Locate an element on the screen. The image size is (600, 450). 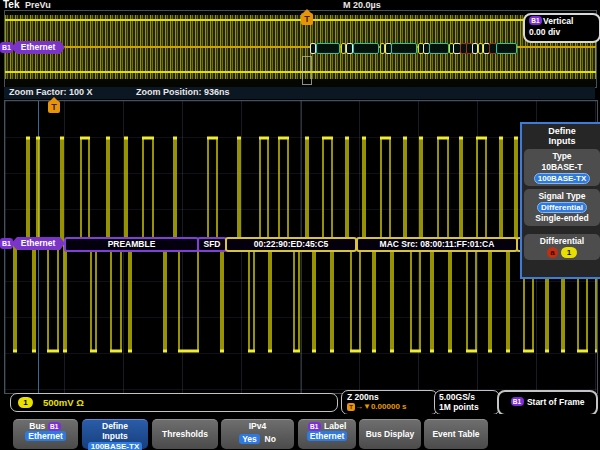
zoom-factor-readout: Zoom Factor: 100 X is located at coordinates (51, 92).